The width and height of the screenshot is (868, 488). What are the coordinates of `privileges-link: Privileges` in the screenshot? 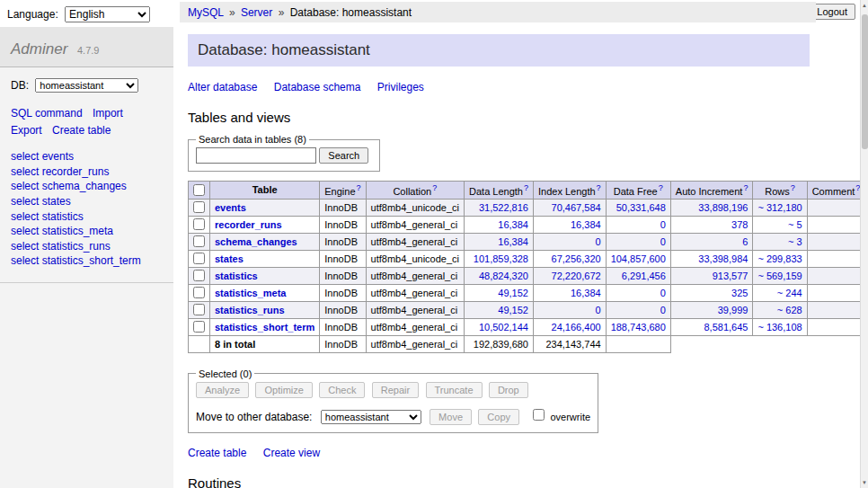 It's located at (401, 87).